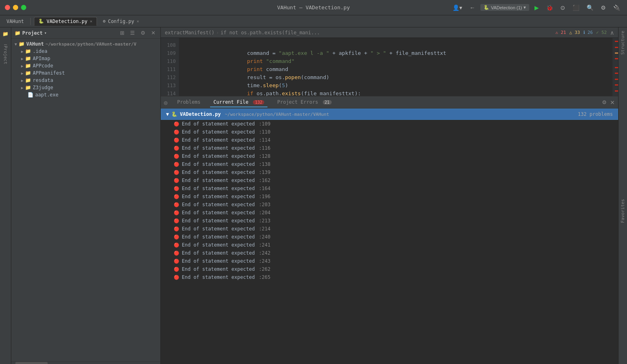 Image resolution: width=627 pixels, height=364 pixels. Describe the element at coordinates (604, 103) in the screenshot. I see `problems-settings-btn: ⚙` at that location.